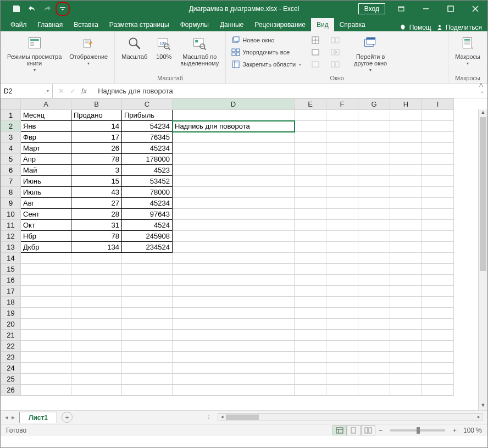 This screenshot has height=448, width=488. I want to click on cell-D21, so click(234, 335).